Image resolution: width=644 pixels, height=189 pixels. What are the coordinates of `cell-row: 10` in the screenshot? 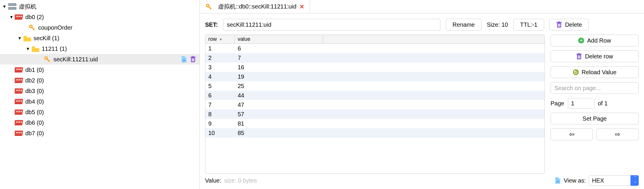 It's located at (220, 133).